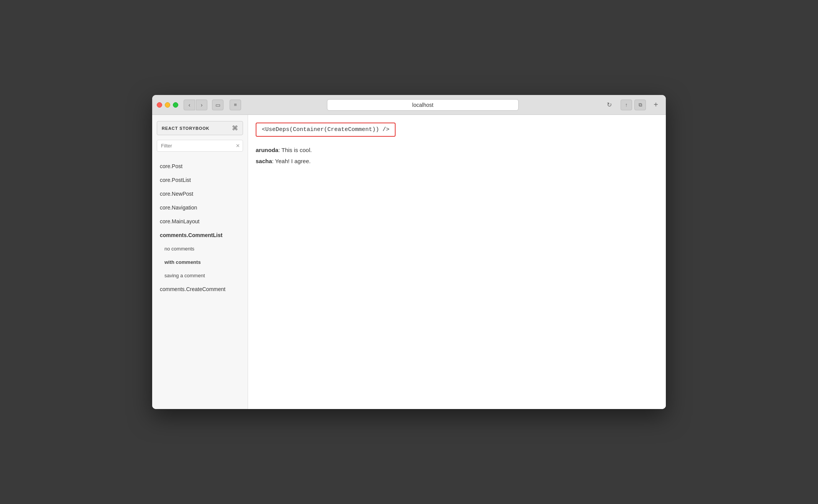  Describe the element at coordinates (180, 221) in the screenshot. I see `nav-item-label: core.MainLayout` at that location.